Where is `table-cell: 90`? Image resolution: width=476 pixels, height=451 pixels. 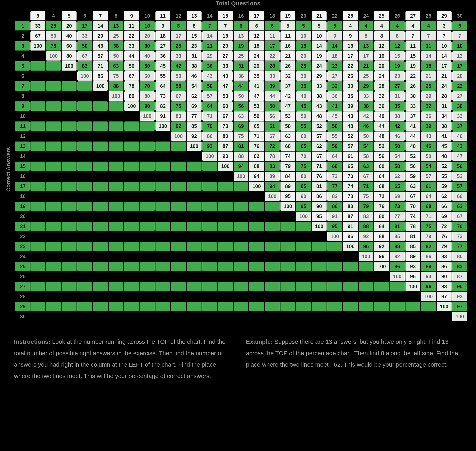
table-cell: 90 is located at coordinates (147, 106).